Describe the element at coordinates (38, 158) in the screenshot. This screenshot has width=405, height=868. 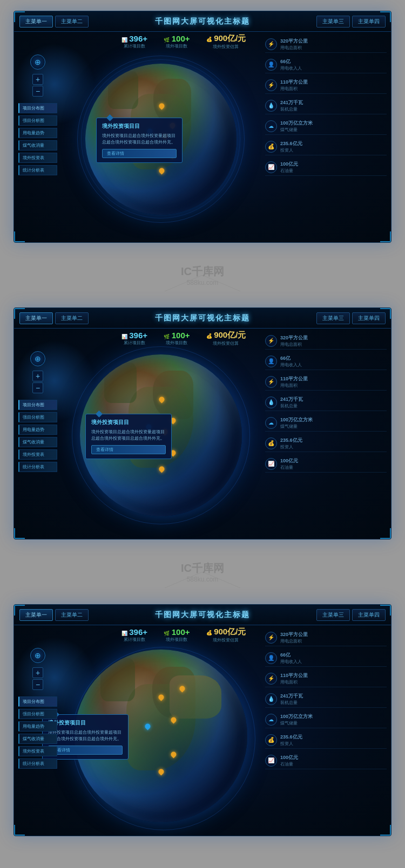
I see `sidebar-item-4: 境外投资表` at that location.